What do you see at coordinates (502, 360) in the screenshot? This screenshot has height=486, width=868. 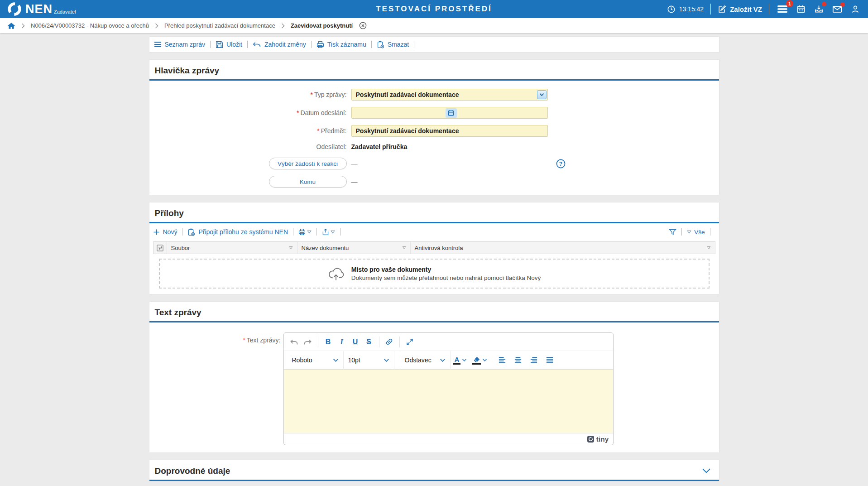 I see `align-left-button` at bounding box center [502, 360].